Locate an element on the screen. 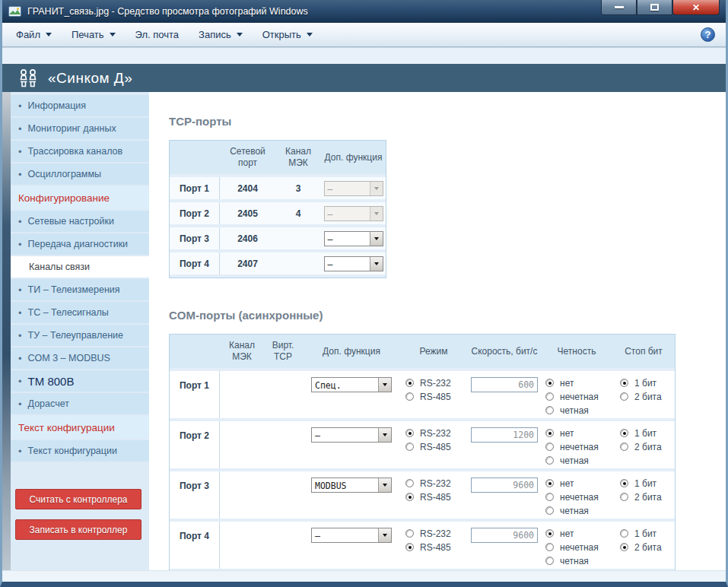 The image size is (728, 587). sidebar-item-6: •Сетевые настройки is located at coordinates (80, 221).